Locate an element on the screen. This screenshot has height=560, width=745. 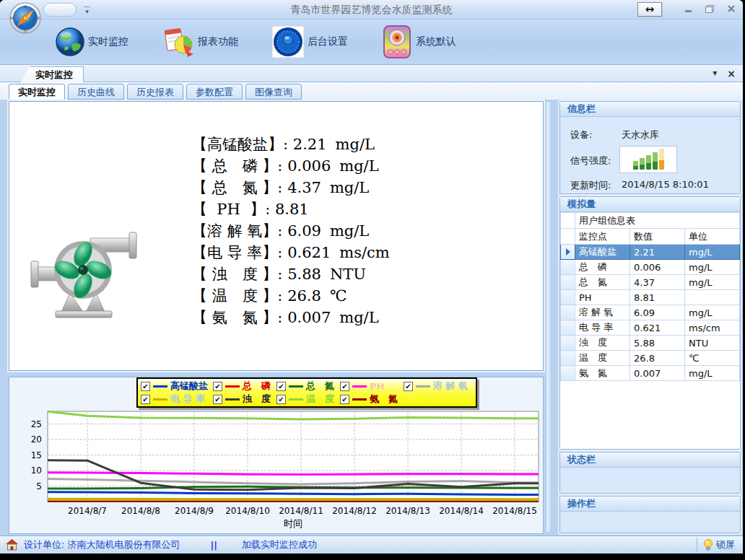
ribbon-button-backend-settings: 后台设置 is located at coordinates (310, 42).